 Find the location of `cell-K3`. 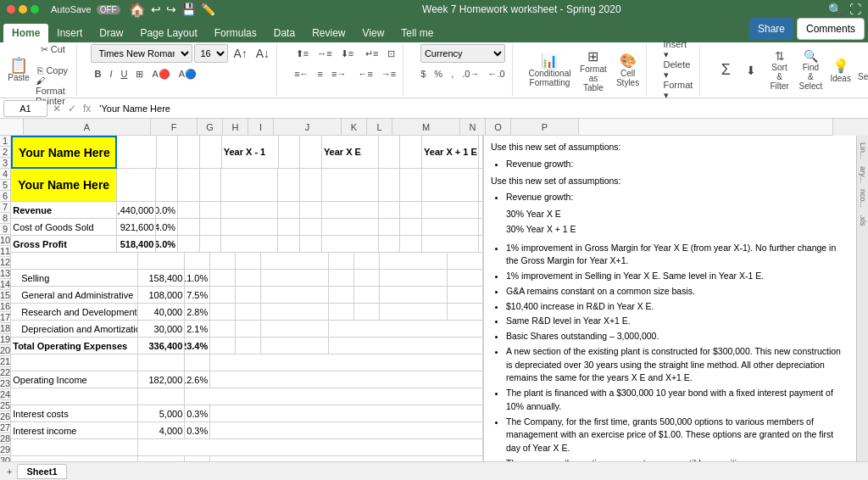

cell-K3 is located at coordinates (289, 210).